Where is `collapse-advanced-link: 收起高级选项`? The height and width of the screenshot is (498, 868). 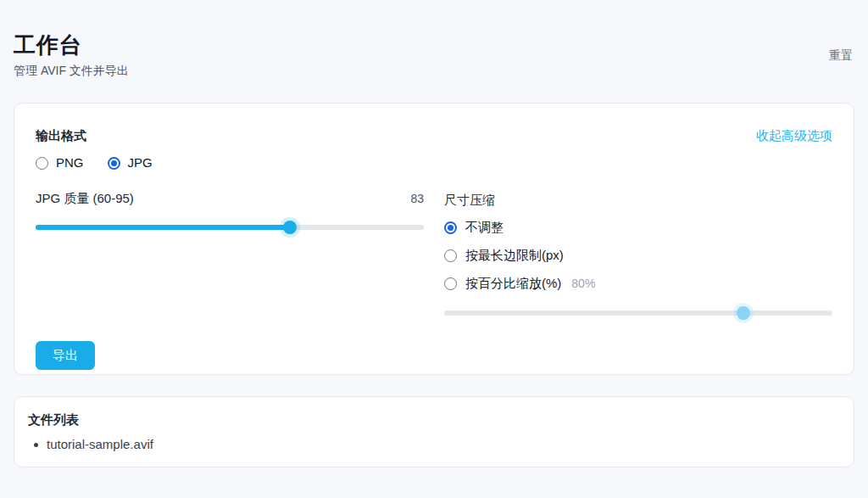 collapse-advanced-link: 收起高级选项 is located at coordinates (794, 136).